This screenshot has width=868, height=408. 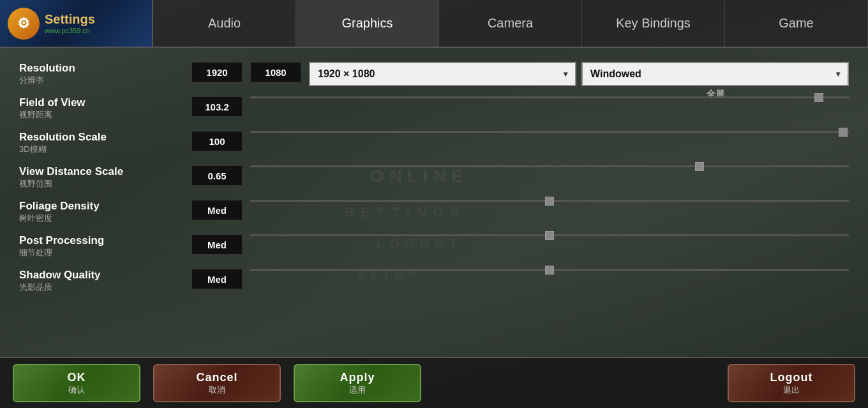 What do you see at coordinates (715, 74) in the screenshot?
I see `window-mode-dropdown: Windowed ▾ 全屏` at bounding box center [715, 74].